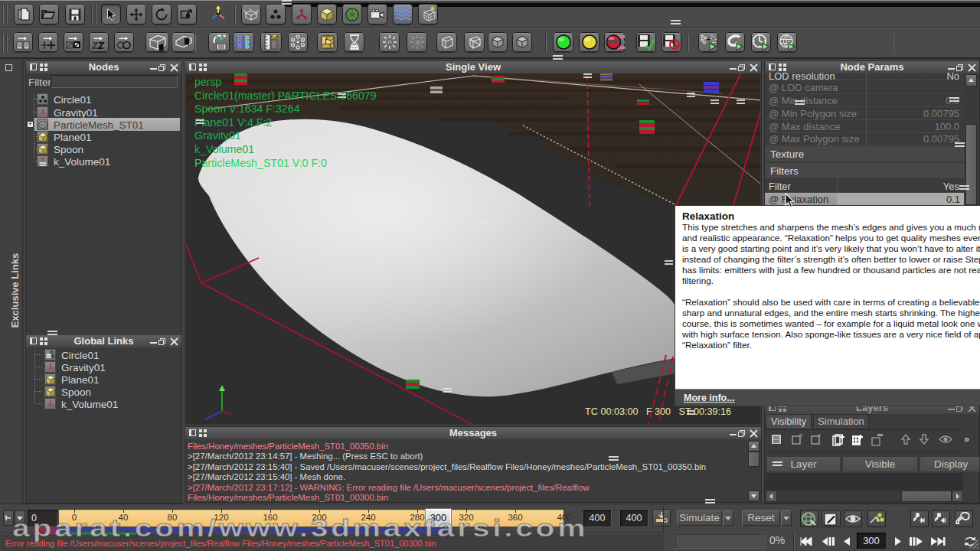  Describe the element at coordinates (217, 135) in the screenshot. I see `svg-text: Gravity01` at that location.